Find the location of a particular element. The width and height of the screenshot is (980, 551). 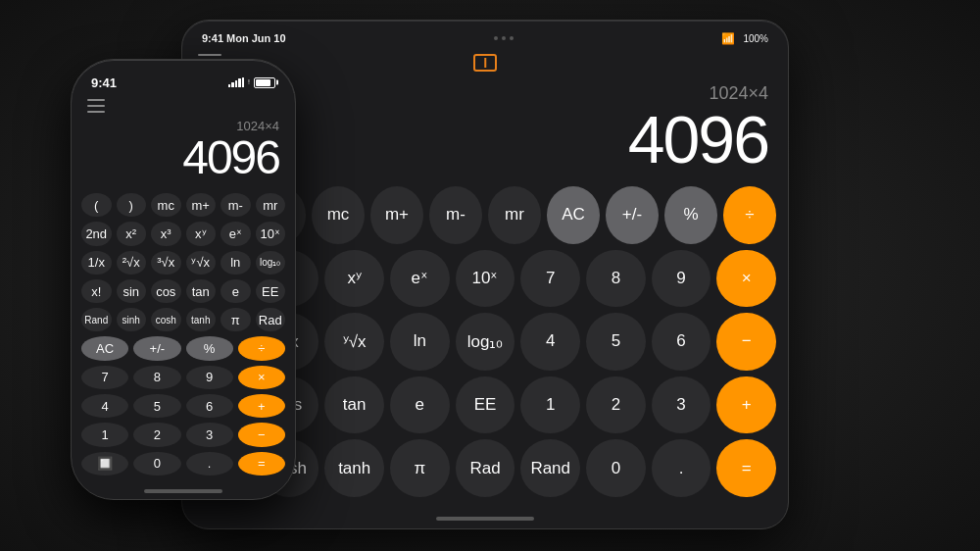

iphone-btn-1-5: 10ˣ is located at coordinates (270, 233).